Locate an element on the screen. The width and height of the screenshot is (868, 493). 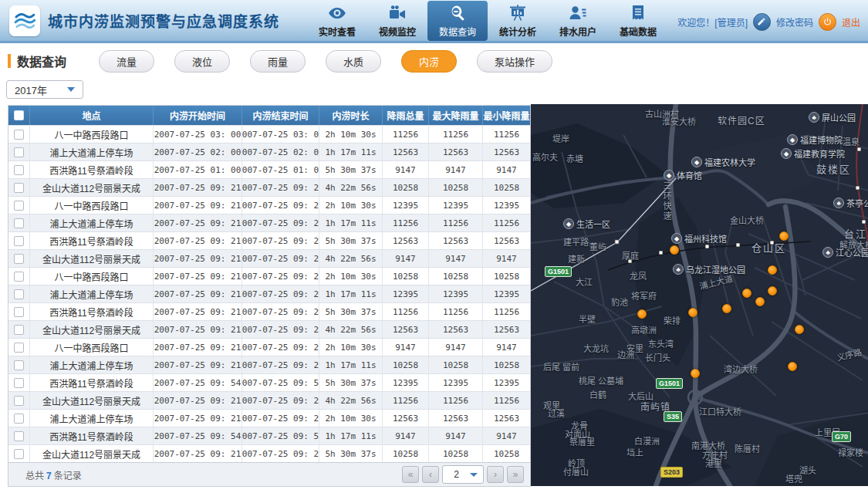
select-all-checkbox is located at coordinates (19, 116).